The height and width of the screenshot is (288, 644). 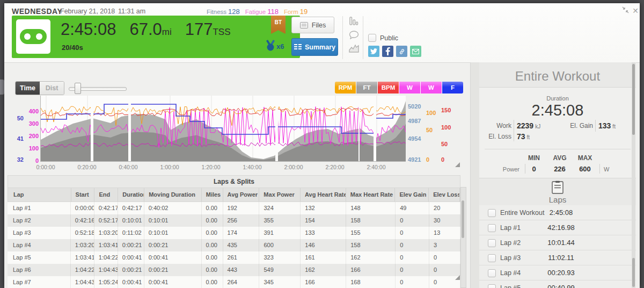 I want to click on table-cell: 0:52:18, so click(x=83, y=233).